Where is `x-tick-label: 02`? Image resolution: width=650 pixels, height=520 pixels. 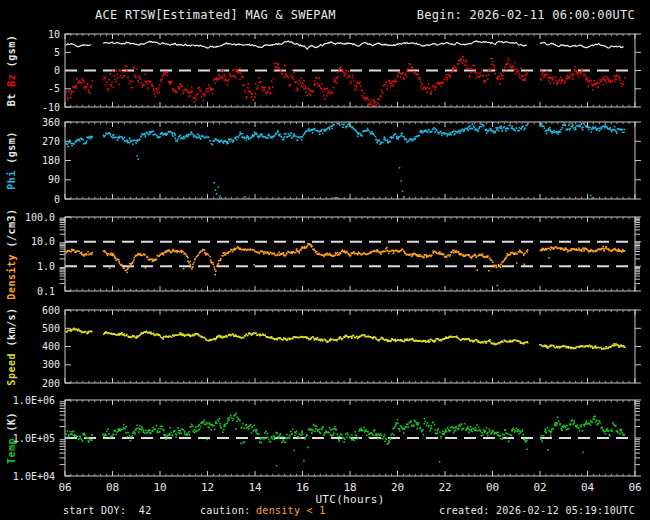 x-tick-label: 02 is located at coordinates (540, 488).